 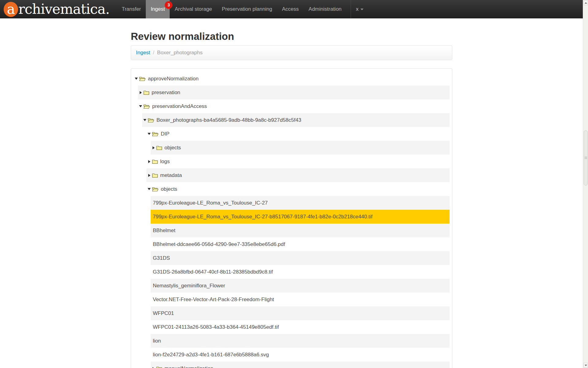 I want to click on tree-file-row: G31DS, so click(x=300, y=258).